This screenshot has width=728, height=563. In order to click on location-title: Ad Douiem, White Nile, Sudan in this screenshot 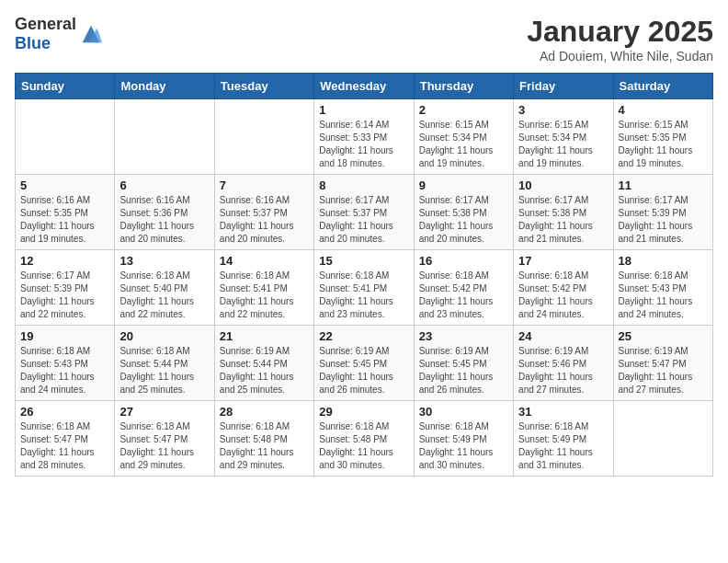, I will do `click(620, 56)`.